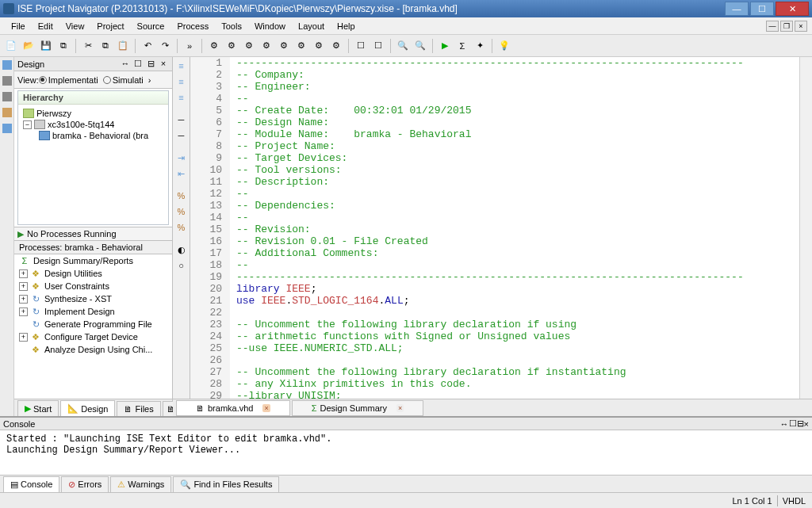 Image resolution: width=812 pixels, height=508 pixels. What do you see at coordinates (801, 26) in the screenshot?
I see `mdi-close-button: ×` at bounding box center [801, 26].